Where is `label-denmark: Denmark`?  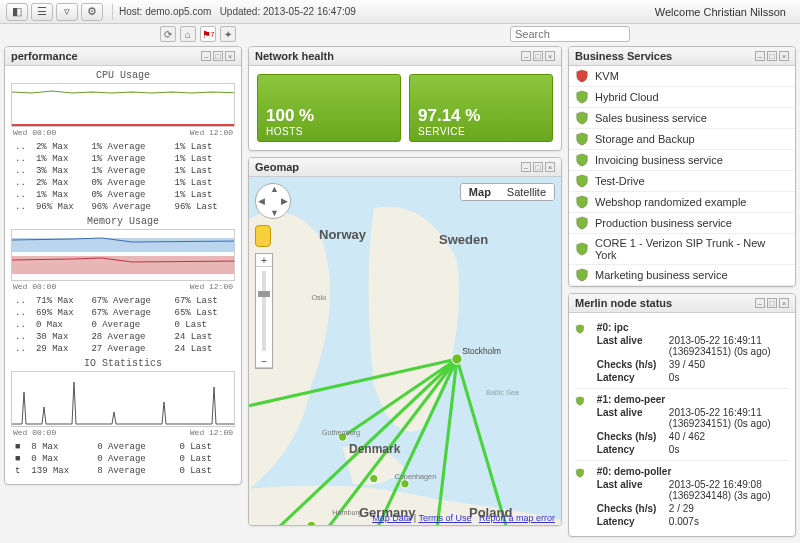
label-denmark: Denmark is located at coordinates (374, 449).